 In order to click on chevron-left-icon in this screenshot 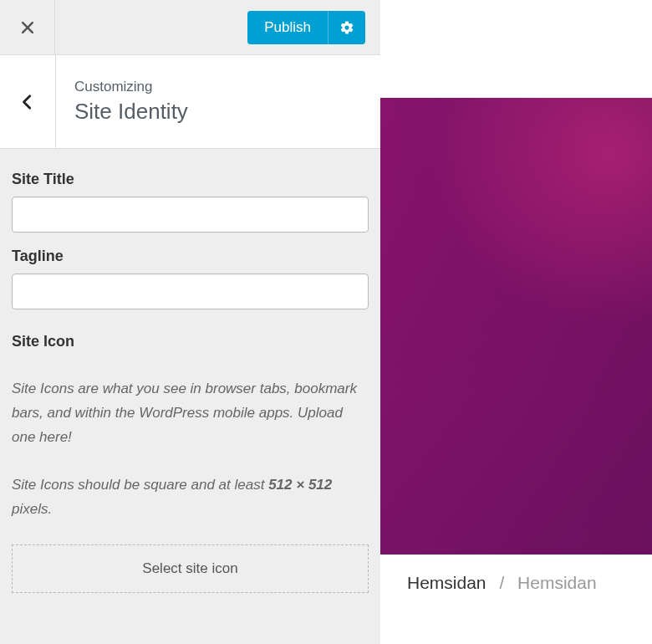, I will do `click(28, 102)`.